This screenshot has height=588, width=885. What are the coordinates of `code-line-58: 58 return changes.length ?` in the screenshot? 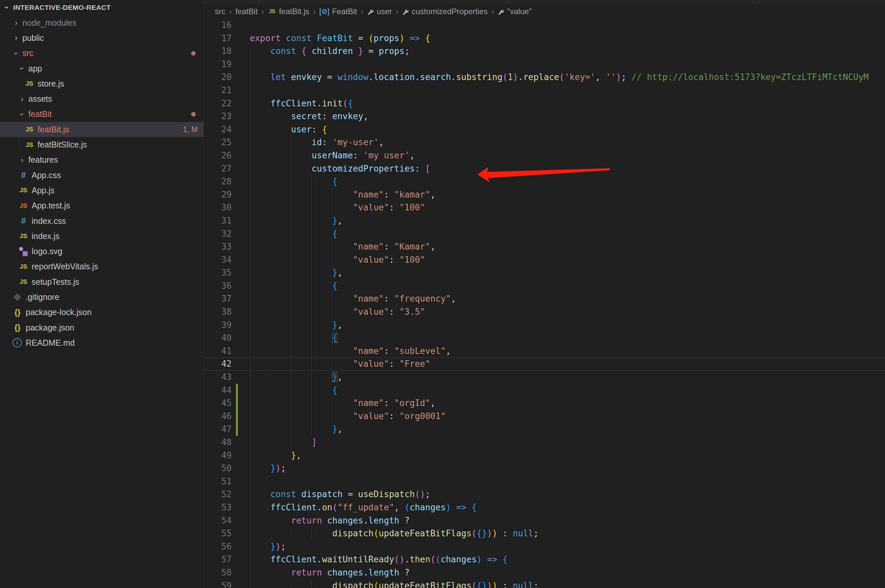 It's located at (544, 573).